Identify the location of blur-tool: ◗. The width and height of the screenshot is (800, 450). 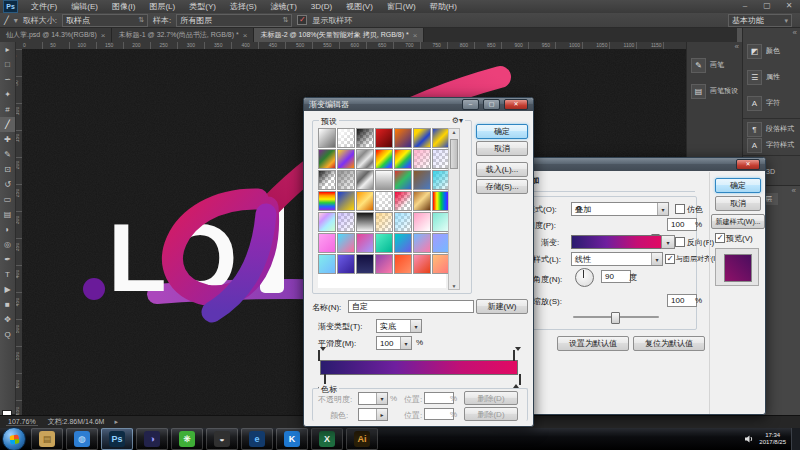
(8, 230).